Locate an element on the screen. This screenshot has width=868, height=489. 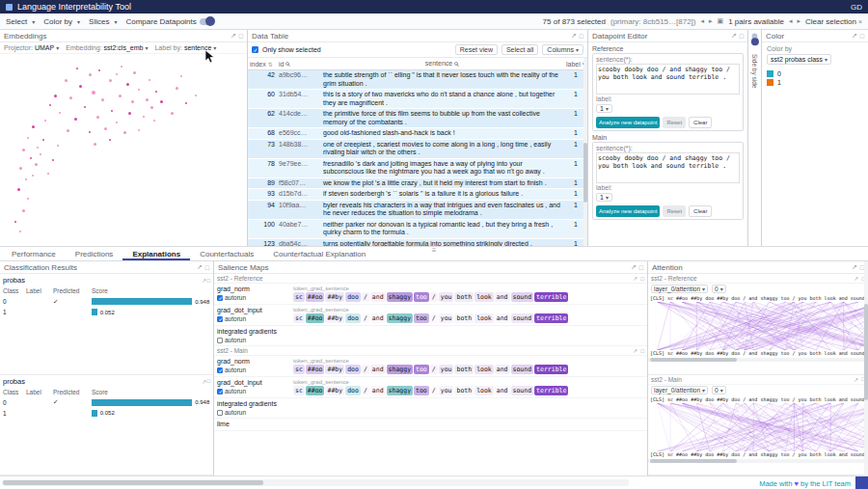
tab-counterfactual-explanation: Counterfactual Explanation is located at coordinates (319, 254).